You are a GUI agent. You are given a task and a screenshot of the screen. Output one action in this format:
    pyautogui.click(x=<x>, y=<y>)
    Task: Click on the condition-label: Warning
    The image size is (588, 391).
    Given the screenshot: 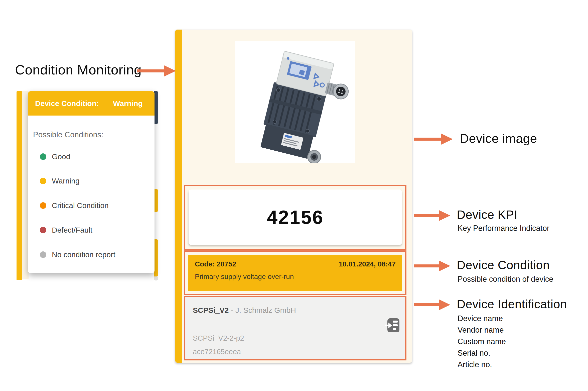 What is the action you would take?
    pyautogui.click(x=66, y=181)
    